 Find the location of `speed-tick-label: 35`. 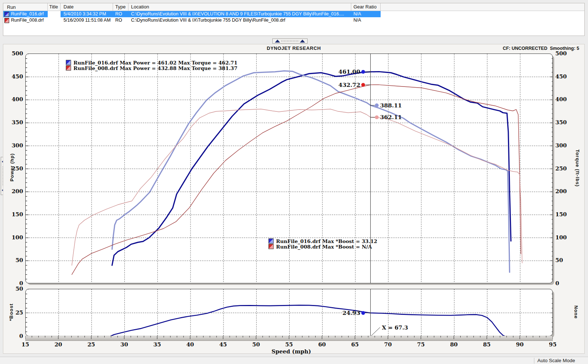

speed-tick-label: 35 is located at coordinates (157, 345).